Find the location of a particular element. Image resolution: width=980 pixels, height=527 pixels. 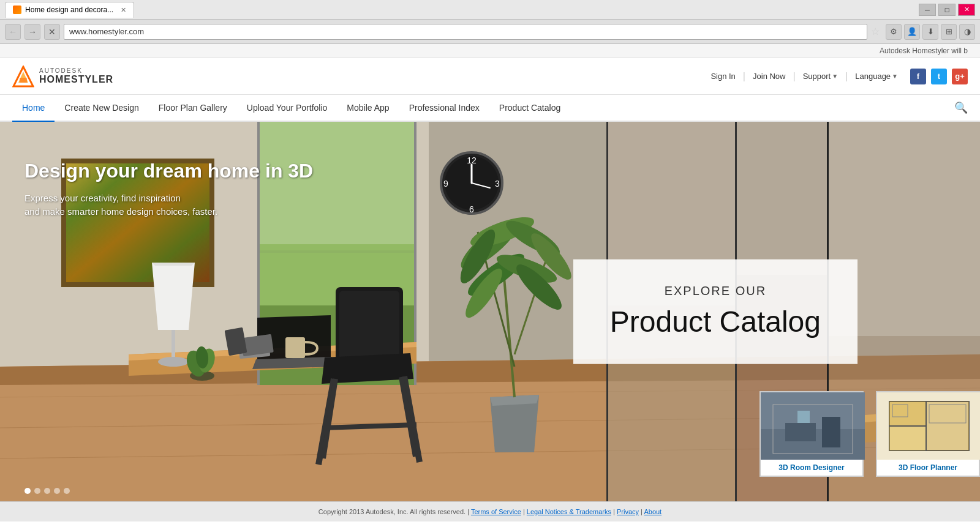

hero-thumbnails: 3D Room Designer is located at coordinates (870, 434).